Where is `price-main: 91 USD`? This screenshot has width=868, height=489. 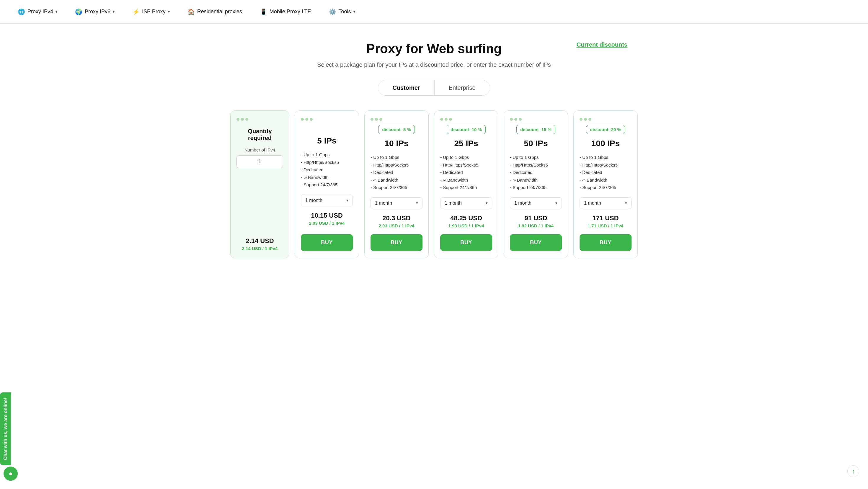
price-main: 91 USD is located at coordinates (536, 218).